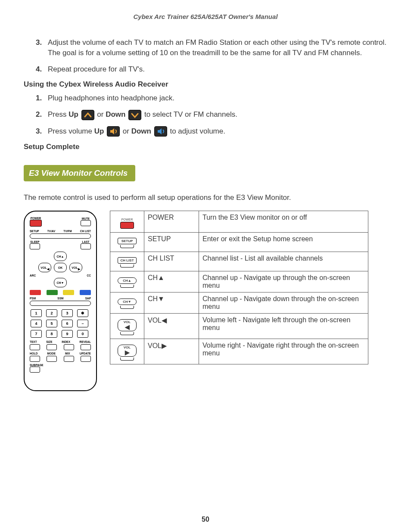  Describe the element at coordinates (197, 131) in the screenshot. I see `text-post: to adjust volume.` at that location.